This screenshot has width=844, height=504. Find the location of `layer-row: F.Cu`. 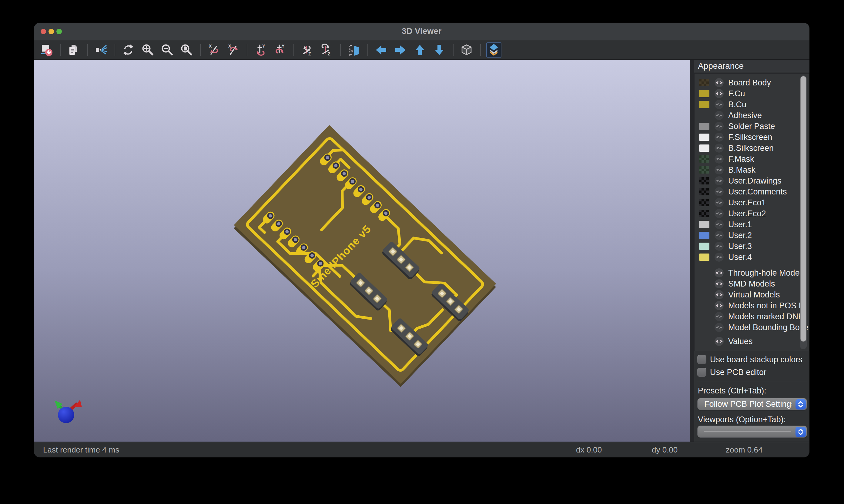

layer-row: F.Cu is located at coordinates (752, 94).